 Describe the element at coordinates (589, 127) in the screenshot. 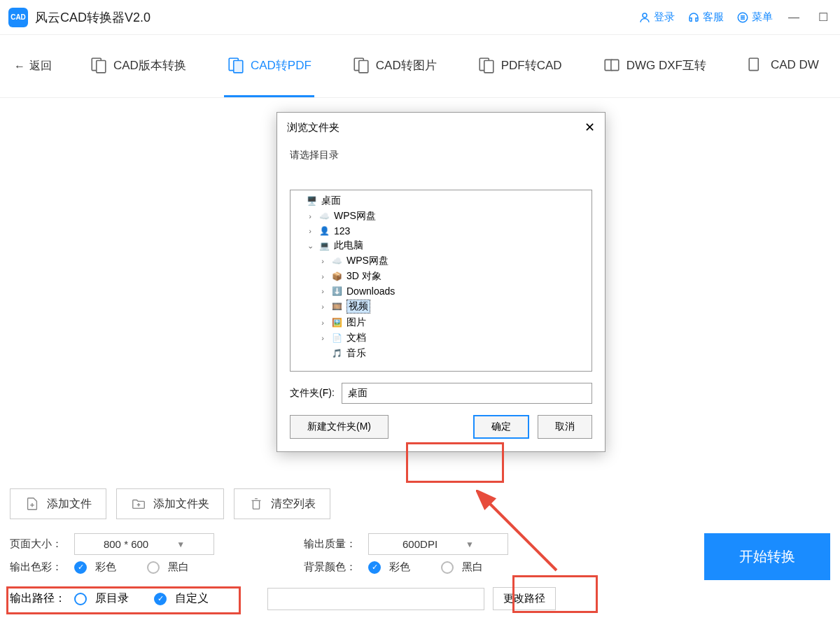

I see `dialog-close-button: ✕` at that location.